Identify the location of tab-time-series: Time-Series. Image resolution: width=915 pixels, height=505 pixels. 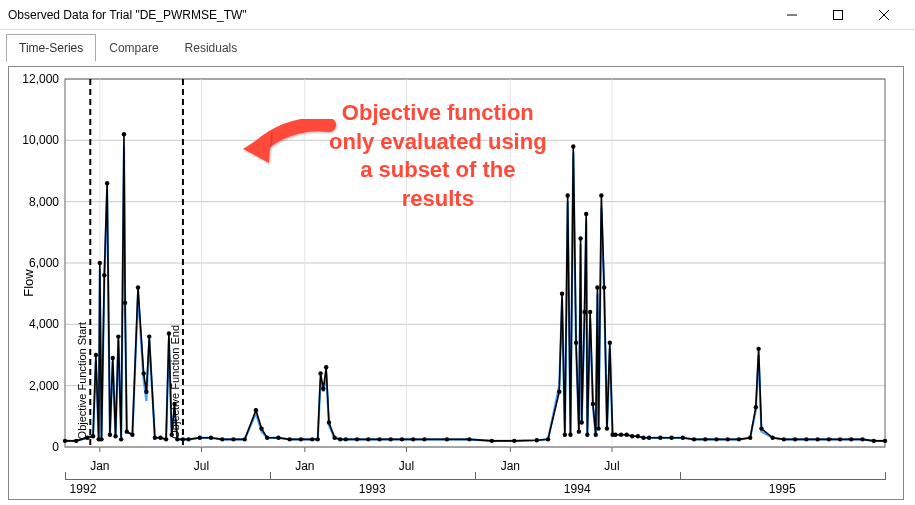
(51, 48).